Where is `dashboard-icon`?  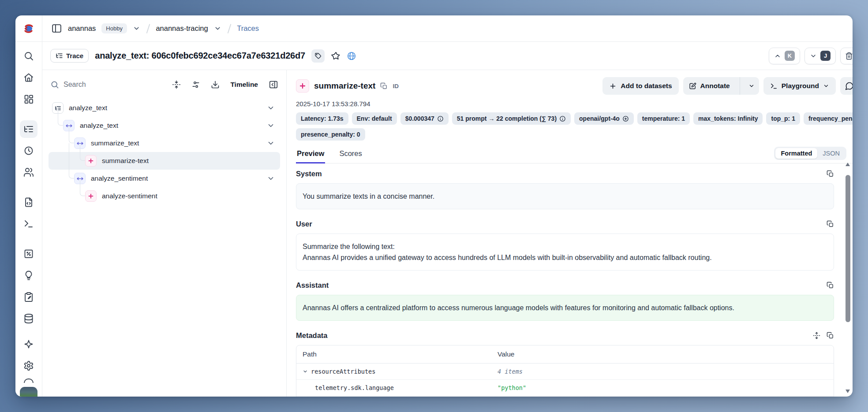
dashboard-icon is located at coordinates (29, 99).